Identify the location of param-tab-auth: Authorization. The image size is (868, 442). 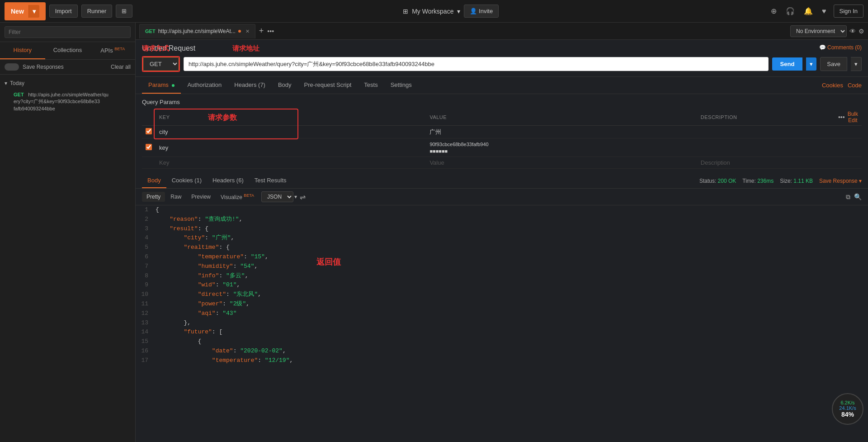
(204, 85).